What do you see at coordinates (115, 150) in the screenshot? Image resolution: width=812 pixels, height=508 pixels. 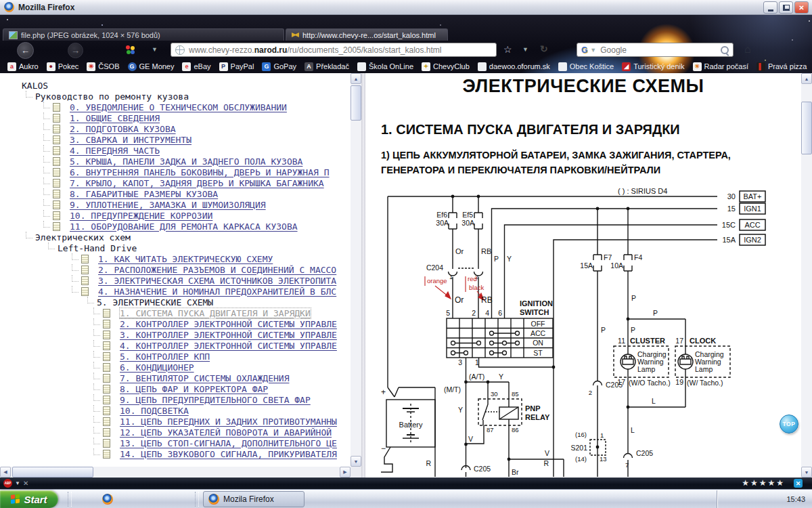 I see `tree-item-label: 4. ПЕРЕДНЯЯ ЧАСТЬ` at bounding box center [115, 150].